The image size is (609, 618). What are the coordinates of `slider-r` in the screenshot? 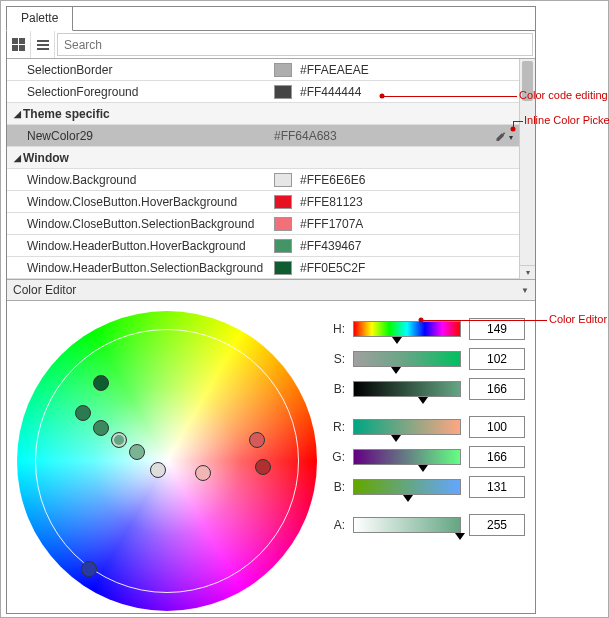 It's located at (407, 427).